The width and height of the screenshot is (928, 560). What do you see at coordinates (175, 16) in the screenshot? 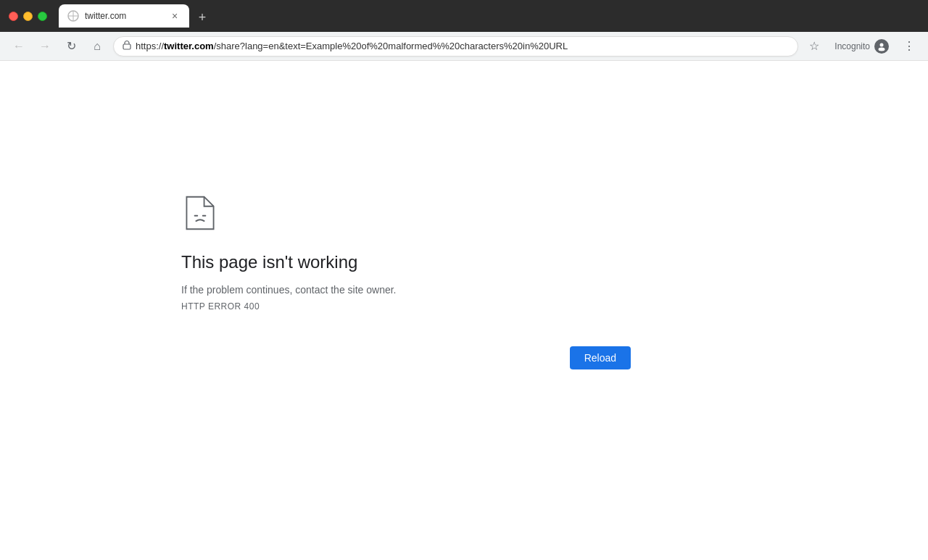
I see `tab-close-button: ×` at bounding box center [175, 16].